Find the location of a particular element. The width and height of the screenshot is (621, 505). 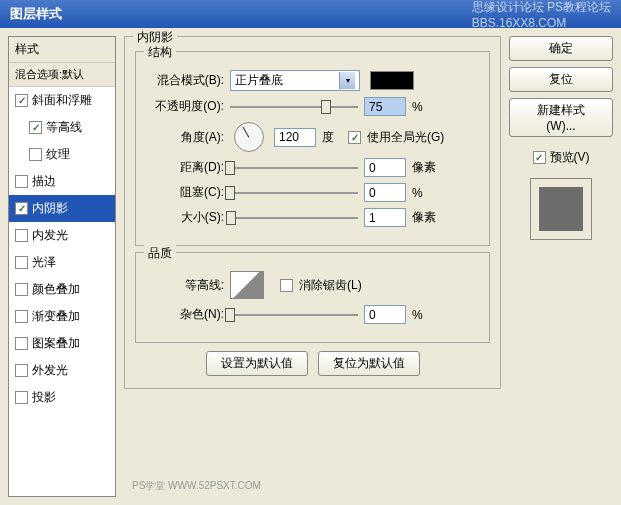

angle-dial is located at coordinates (249, 137).